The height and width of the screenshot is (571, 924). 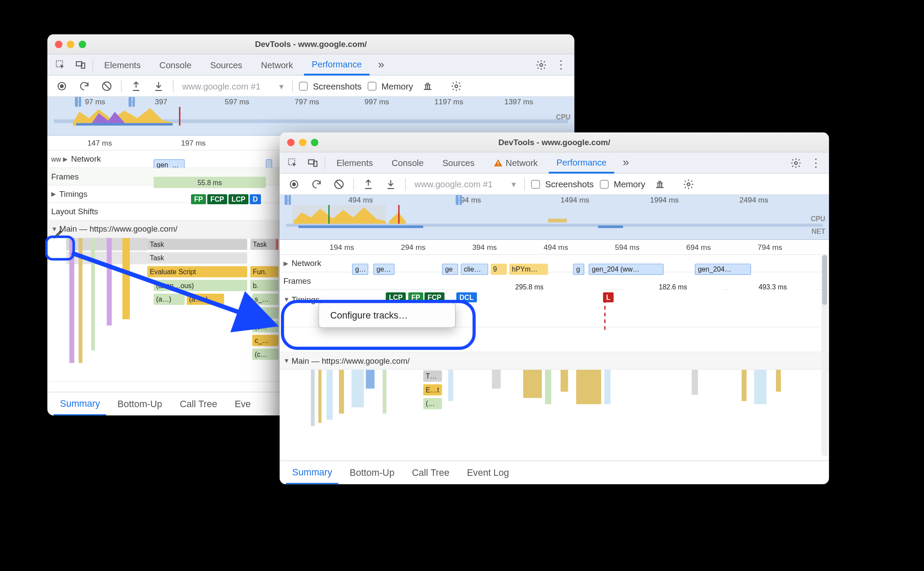 What do you see at coordinates (554, 218) in the screenshot?
I see `timeline-overview: 494 ms 94 ms 1494 ms 1994 ms 2494 ms` at bounding box center [554, 218].